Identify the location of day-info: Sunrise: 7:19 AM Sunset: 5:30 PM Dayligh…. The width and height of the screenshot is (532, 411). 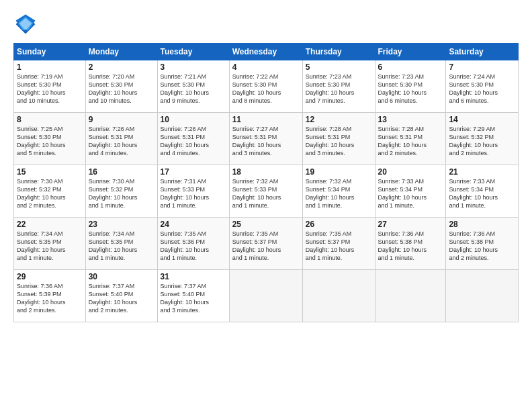
(50, 89).